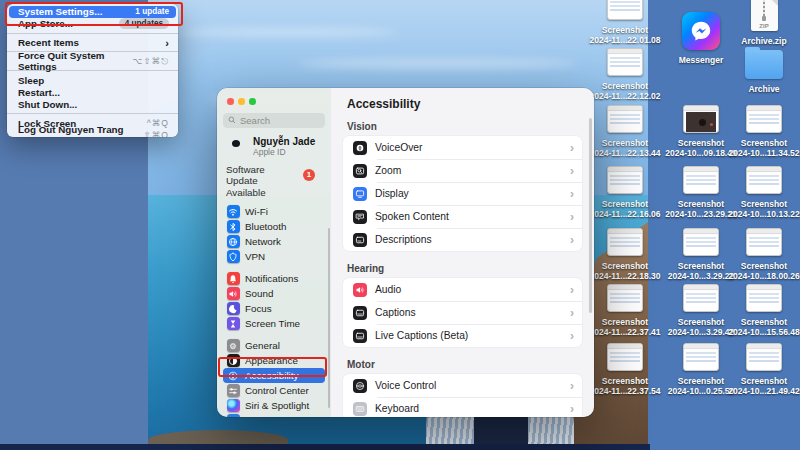 The width and height of the screenshot is (800, 450). Describe the element at coordinates (758, 254) in the screenshot. I see `desktop-icon-2024-10-18-00-26: Screenshot2024-10...18.00.26` at that location.